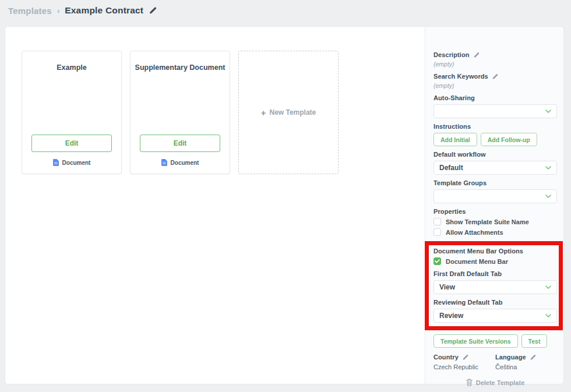  Describe the element at coordinates (470, 382) in the screenshot. I see `trash-icon` at that location.